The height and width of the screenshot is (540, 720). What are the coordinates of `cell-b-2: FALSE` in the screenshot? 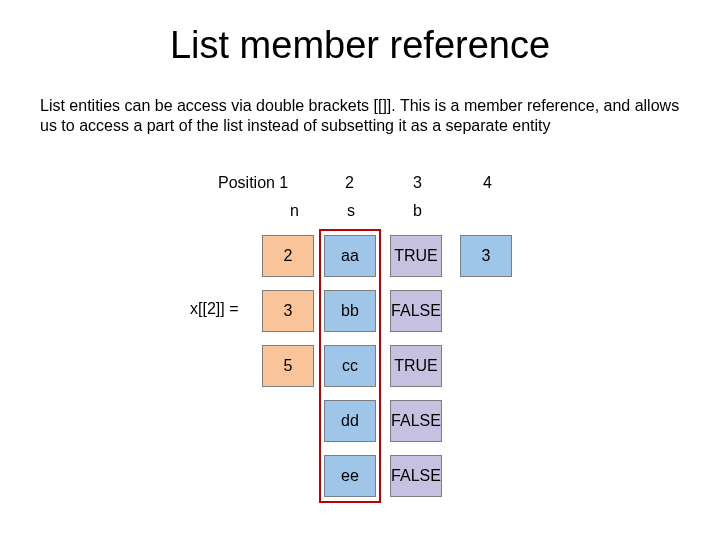 It's located at (416, 311).